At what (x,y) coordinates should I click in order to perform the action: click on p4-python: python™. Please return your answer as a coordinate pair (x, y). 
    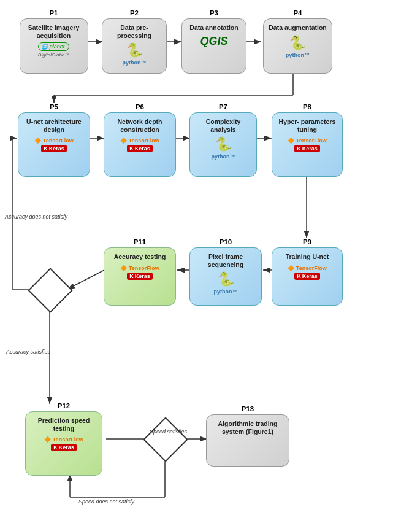
    Looking at the image, I should click on (298, 55).